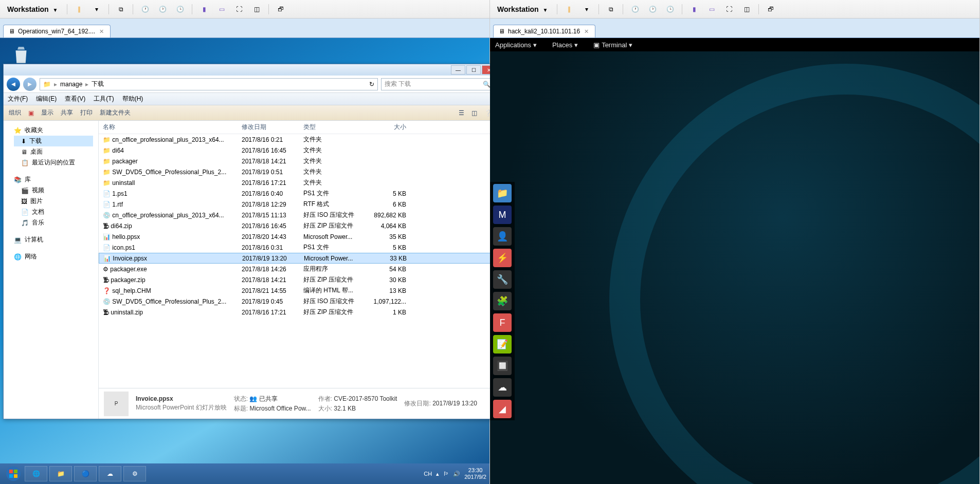  I want to click on dock-app3: 🔲, so click(502, 366).